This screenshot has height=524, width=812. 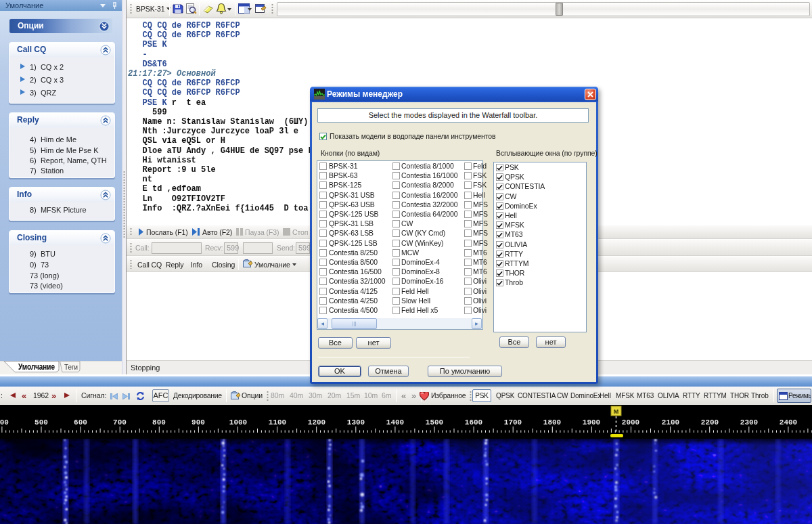 What do you see at coordinates (631, 422) in the screenshot?
I see `svg-text: 2000` at bounding box center [631, 422].